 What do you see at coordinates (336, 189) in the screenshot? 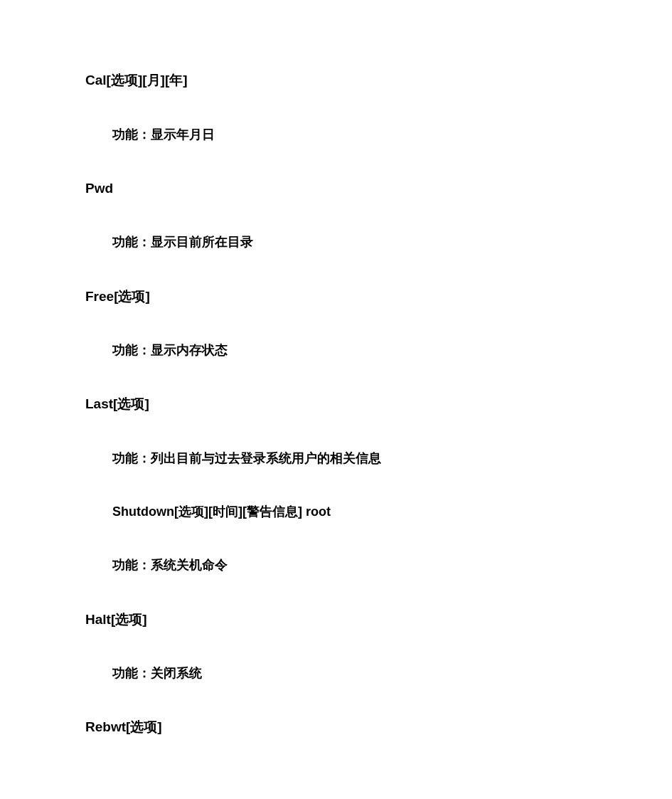
I see `command-heading-pwd: Pwd` at bounding box center [336, 189].